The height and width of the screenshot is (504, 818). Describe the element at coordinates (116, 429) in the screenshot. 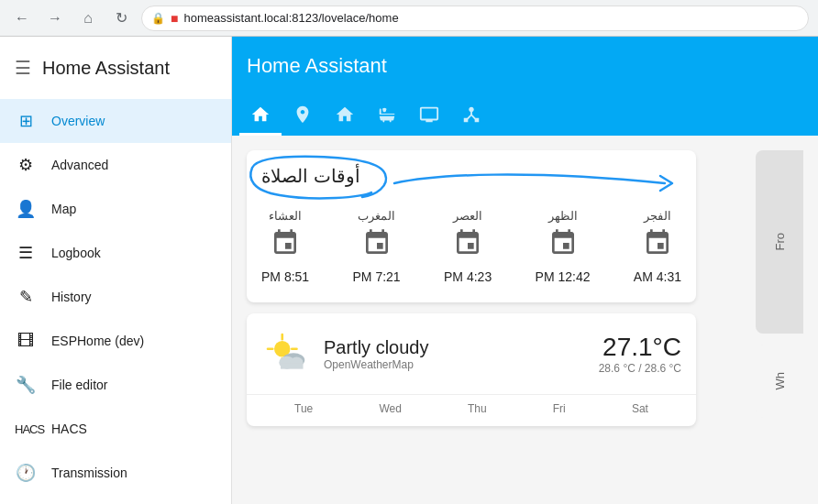

I see `sidebar-item-hacs: HACS HACS` at that location.